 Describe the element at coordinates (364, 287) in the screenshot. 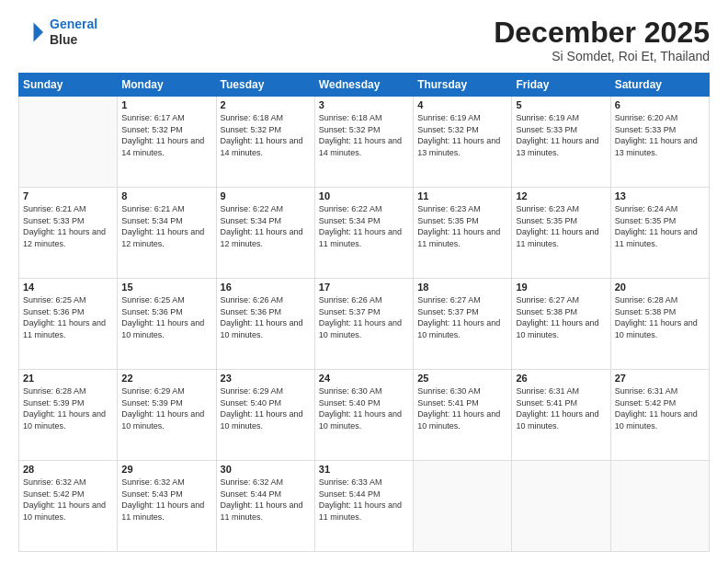

I see `day-number: 17` at that location.